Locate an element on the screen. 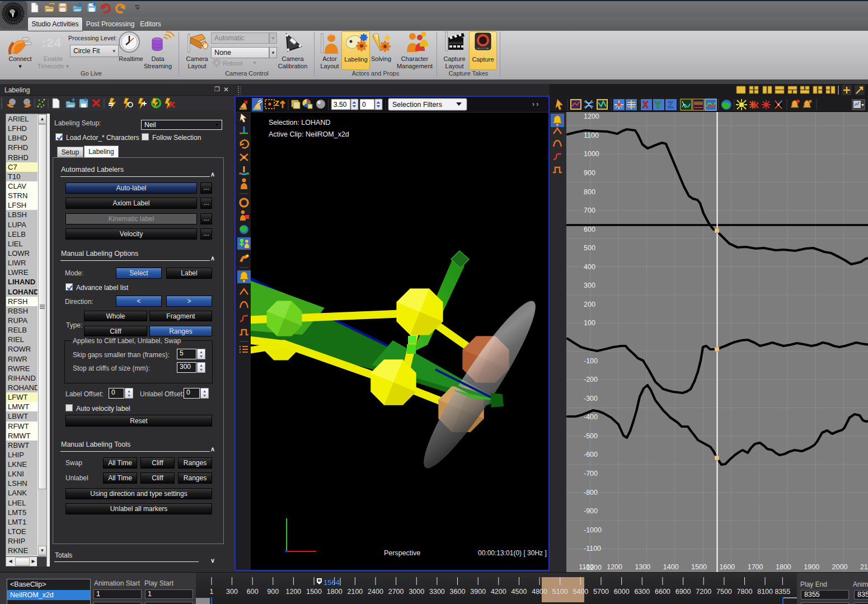  svg-text: 500 is located at coordinates (590, 248).